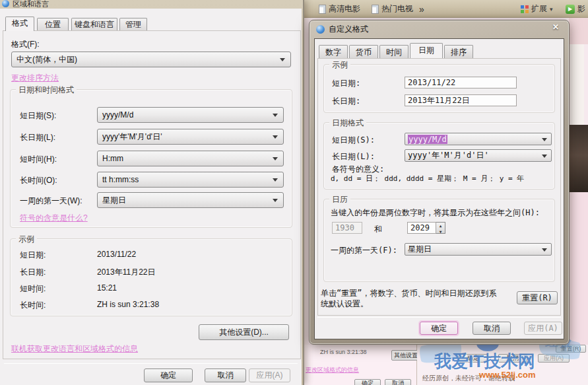  I want to click on dlg-long-date-label: 长日期:, so click(346, 102).